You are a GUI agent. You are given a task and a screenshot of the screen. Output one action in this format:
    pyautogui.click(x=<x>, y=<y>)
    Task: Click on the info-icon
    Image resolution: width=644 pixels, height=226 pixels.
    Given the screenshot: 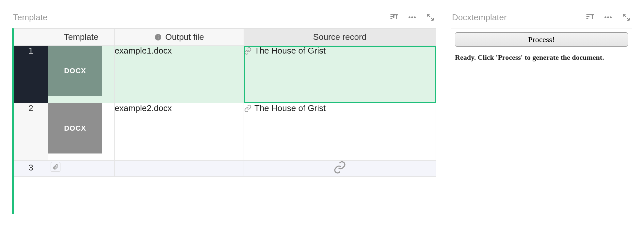 What is the action you would take?
    pyautogui.click(x=158, y=37)
    